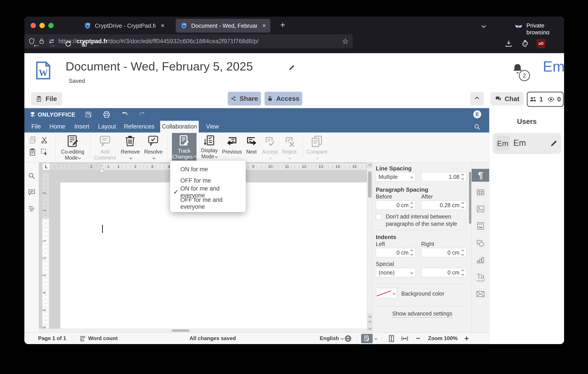 Image resolution: width=588 pixels, height=374 pixels. Describe the element at coordinates (32, 209) in the screenshot. I see `navigation-icon` at that location.